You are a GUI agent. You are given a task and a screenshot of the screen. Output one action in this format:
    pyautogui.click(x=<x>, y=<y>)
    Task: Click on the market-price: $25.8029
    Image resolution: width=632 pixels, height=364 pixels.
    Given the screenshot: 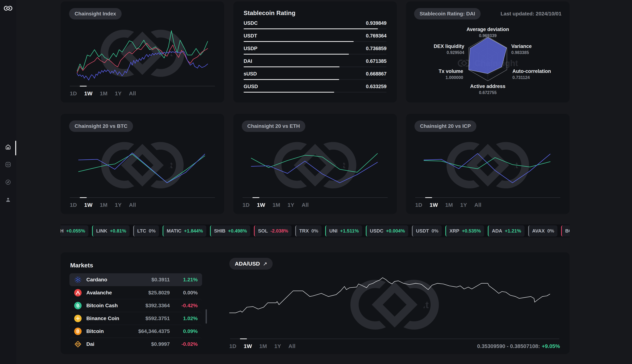 What is the action you would take?
    pyautogui.click(x=159, y=293)
    